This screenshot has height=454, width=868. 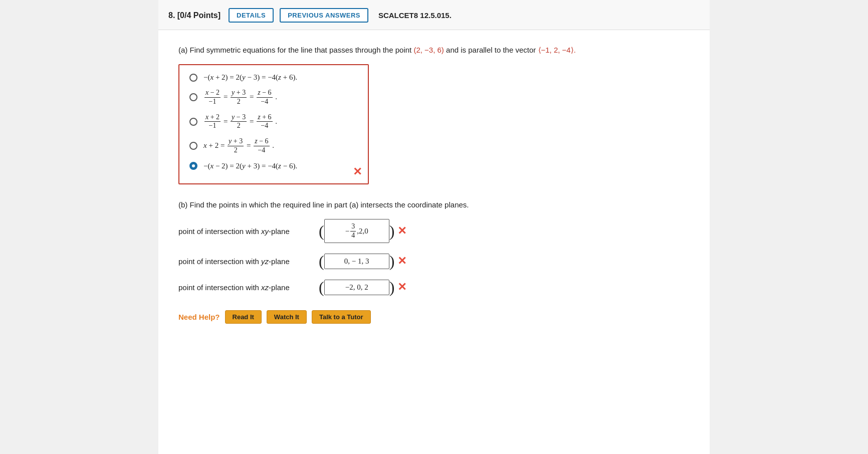 What do you see at coordinates (322, 287) in the screenshot?
I see `xz-open-paren: (` at bounding box center [322, 287].